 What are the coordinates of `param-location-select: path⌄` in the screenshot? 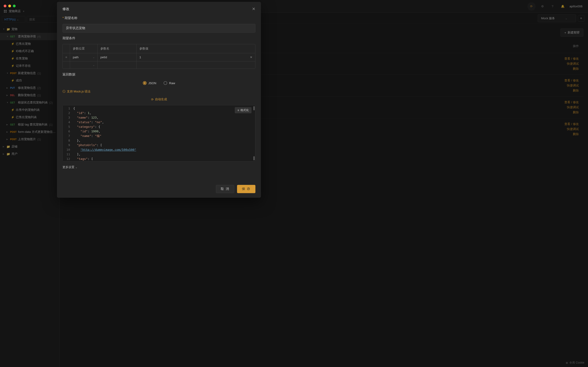 It's located at (84, 57).